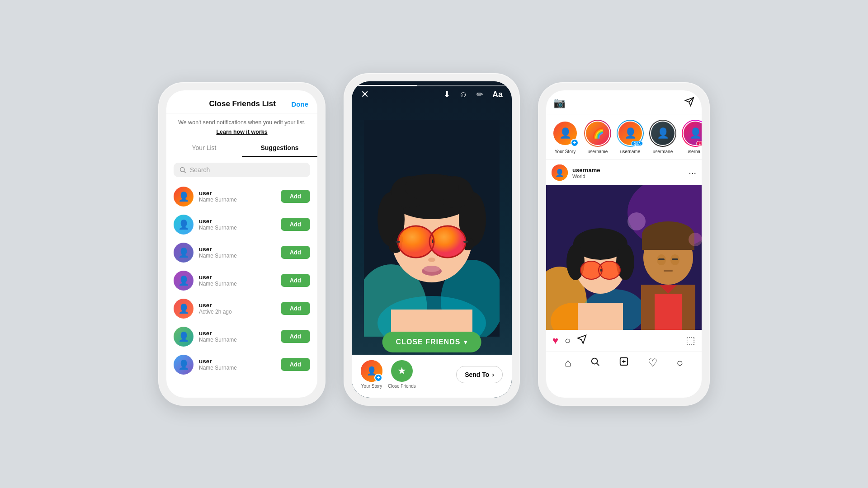 Image resolution: width=868 pixels, height=488 pixels. What do you see at coordinates (555, 341) in the screenshot?
I see `heart-icon: ♥` at bounding box center [555, 341].